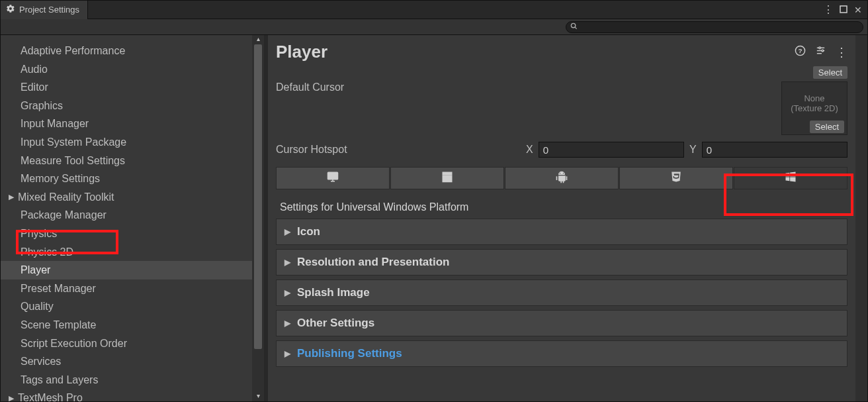 The height and width of the screenshot is (402, 868). What do you see at coordinates (54, 124) in the screenshot?
I see `sidebar-item-label: Input Manager` at bounding box center [54, 124].